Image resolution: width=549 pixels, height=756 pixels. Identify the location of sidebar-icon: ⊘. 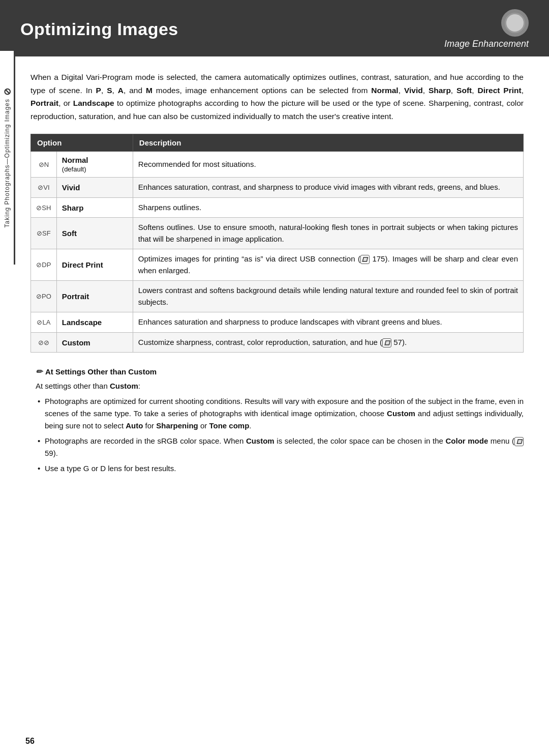
(7, 92).